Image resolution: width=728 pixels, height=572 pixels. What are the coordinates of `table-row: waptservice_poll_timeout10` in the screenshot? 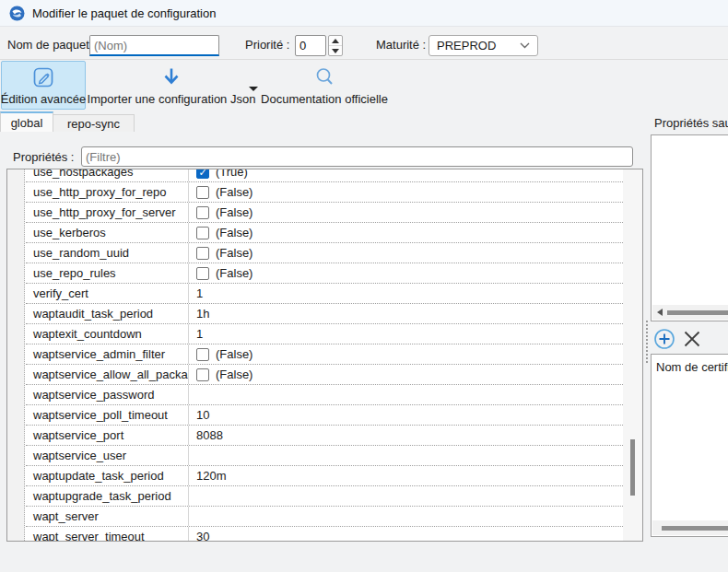 It's located at (324, 415).